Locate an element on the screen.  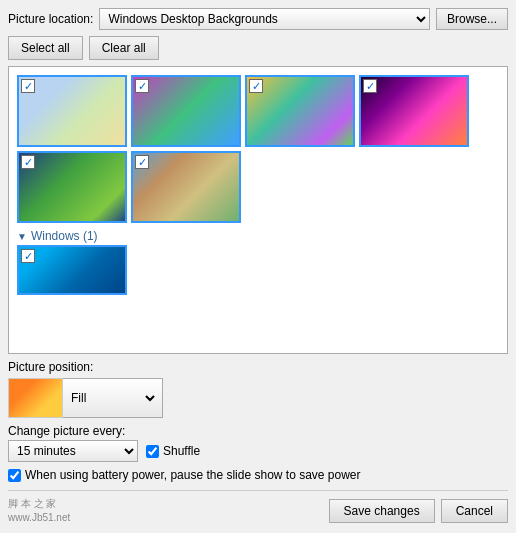
watermark: 脚 本 之 家 www.Jb51.net is located at coordinates (39, 511).